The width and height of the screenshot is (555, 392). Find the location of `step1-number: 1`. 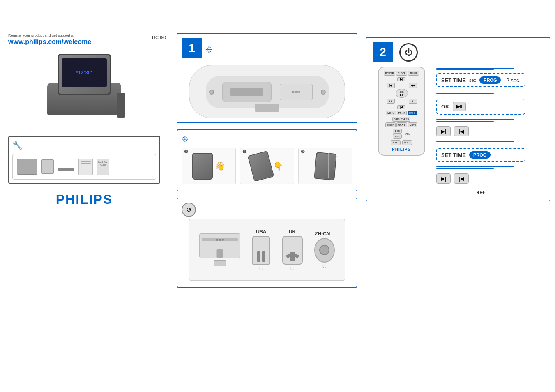

step1-number: 1 is located at coordinates (192, 48).